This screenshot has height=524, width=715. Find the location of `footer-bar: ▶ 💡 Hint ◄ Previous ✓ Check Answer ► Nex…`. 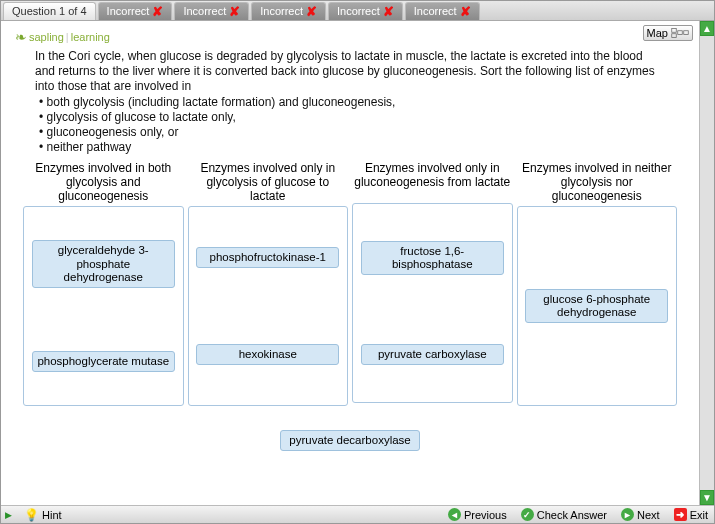

footer-bar: ▶ 💡 Hint ◄ Previous ✓ Check Answer ► Nex… is located at coordinates (358, 514).